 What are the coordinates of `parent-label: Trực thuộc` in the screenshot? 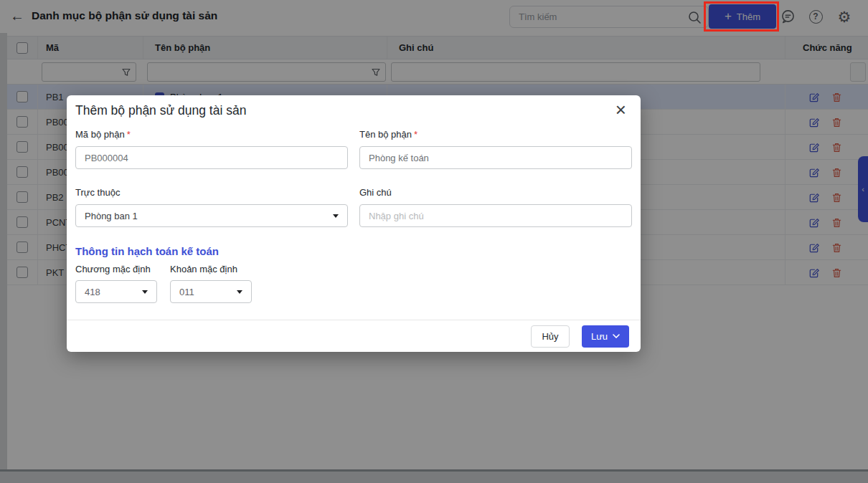 It's located at (98, 192).